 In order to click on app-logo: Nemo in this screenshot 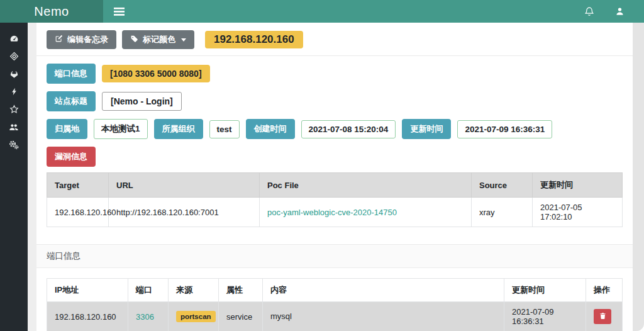, I will do `click(52, 11)`.